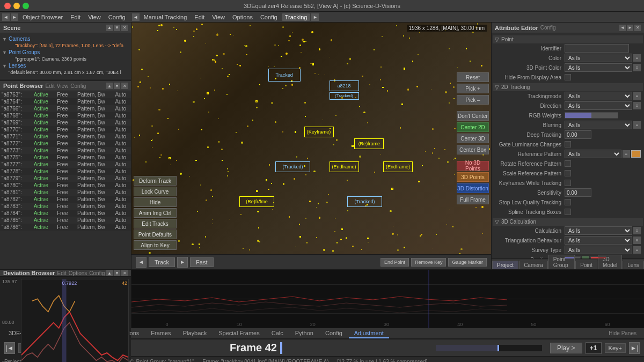 The height and width of the screenshot is (362, 644). Describe the element at coordinates (630, 28) in the screenshot. I see `attr-nav-right: ►` at that location.